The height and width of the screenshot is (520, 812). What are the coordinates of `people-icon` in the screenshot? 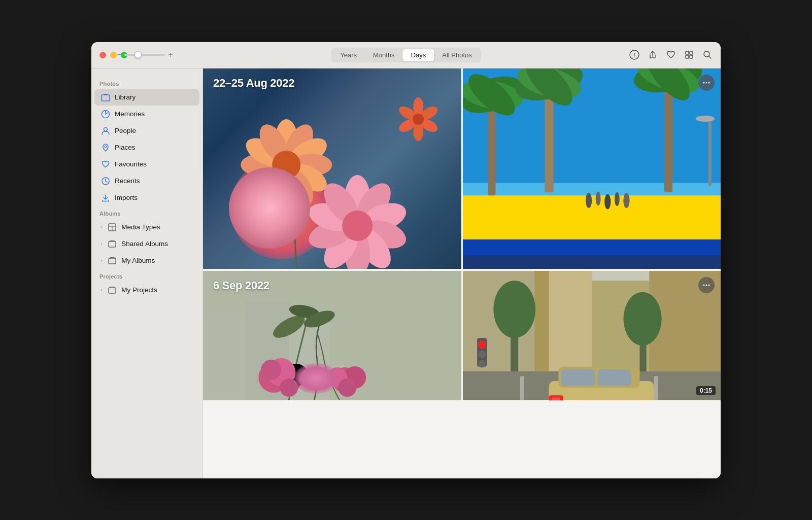 It's located at (106, 131).